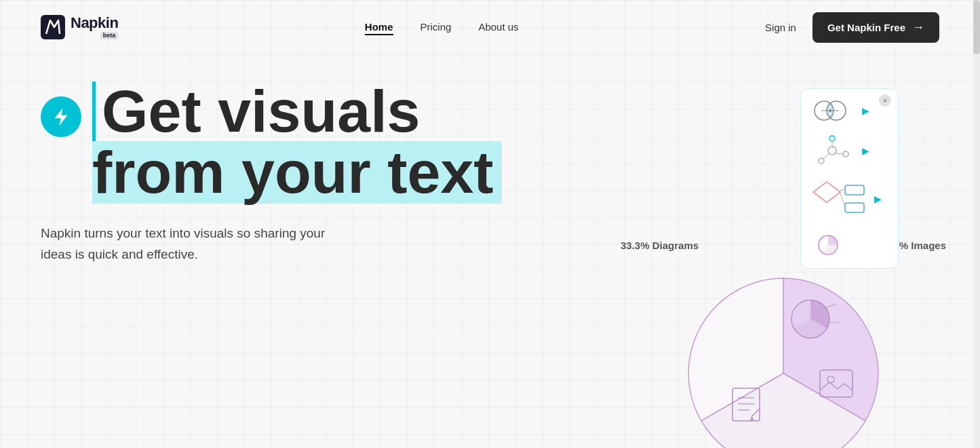 This screenshot has height=448, width=980. What do you see at coordinates (918, 27) in the screenshot?
I see `cta-arrow-icon: →` at bounding box center [918, 27].